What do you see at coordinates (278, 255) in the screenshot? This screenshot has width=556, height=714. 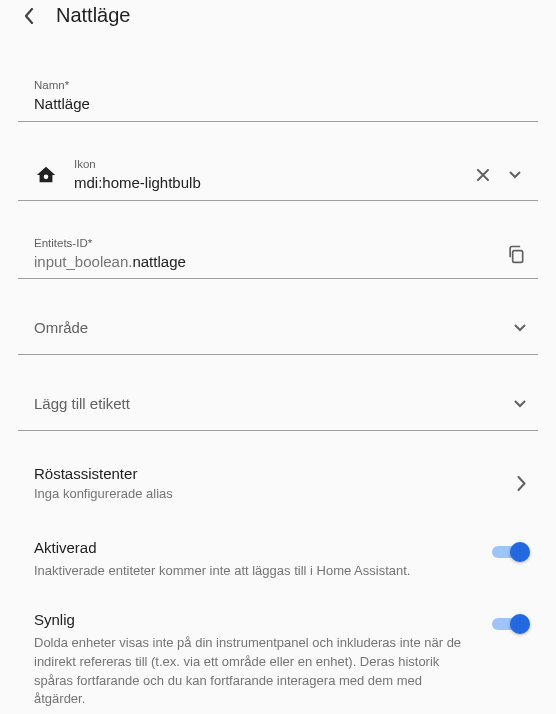 I see `entity-id-field: Entitets-ID* input_boolean.nattlage` at bounding box center [278, 255].